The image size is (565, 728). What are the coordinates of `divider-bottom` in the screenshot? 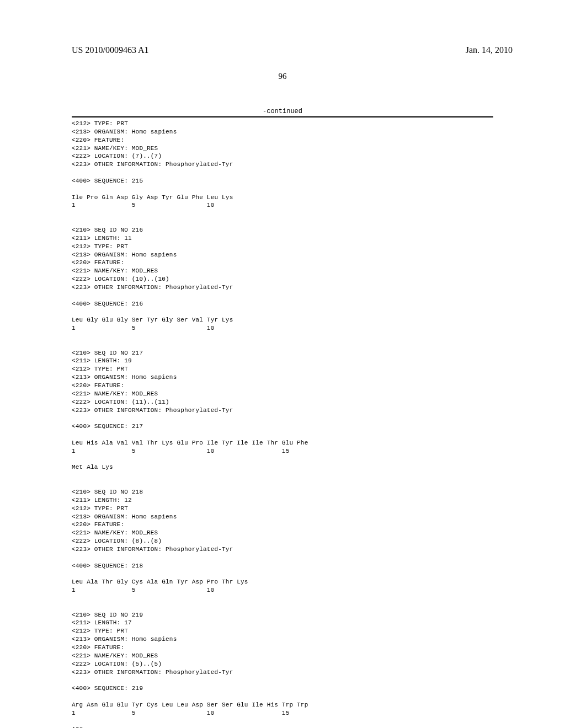 It's located at (282, 117).